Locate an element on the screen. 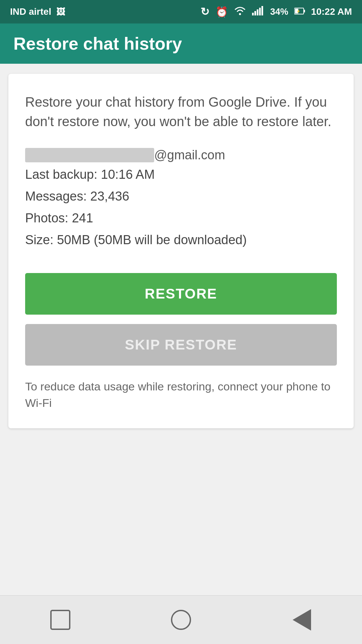 Image resolution: width=362 pixels, height=644 pixels. app-bar: Restore chat history is located at coordinates (181, 44).